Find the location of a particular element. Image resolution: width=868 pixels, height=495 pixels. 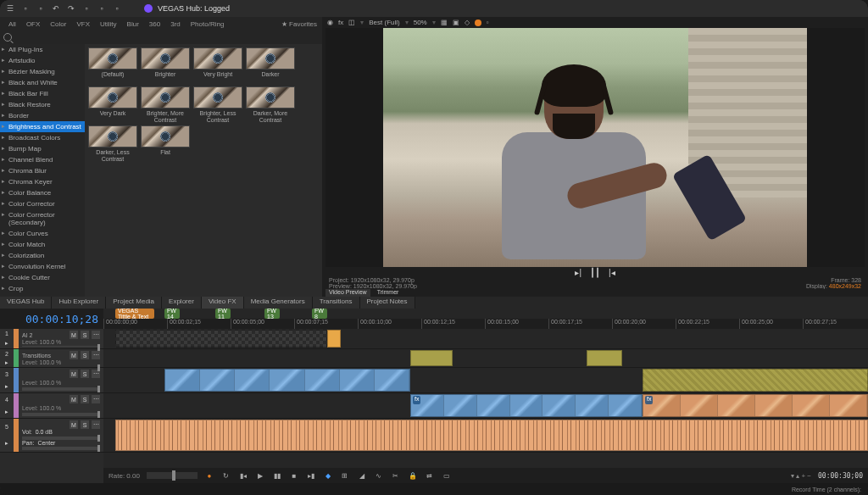

clip-olive-tex is located at coordinates (755, 380).